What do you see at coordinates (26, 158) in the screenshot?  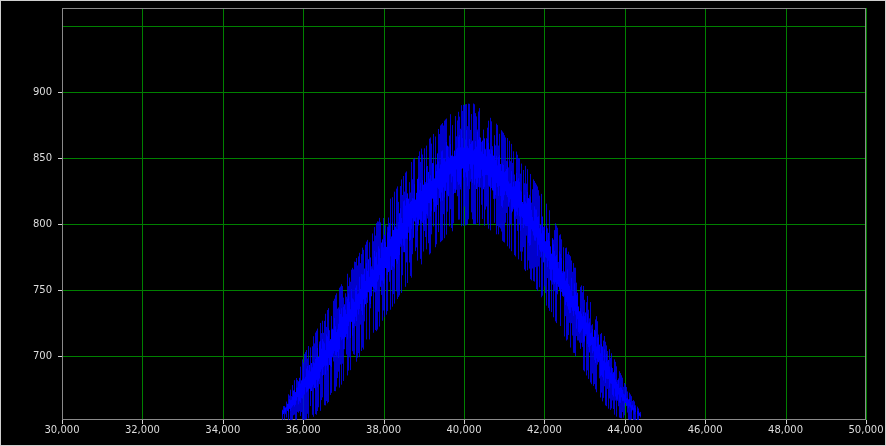 I see `y-tick-label: 850` at bounding box center [26, 158].